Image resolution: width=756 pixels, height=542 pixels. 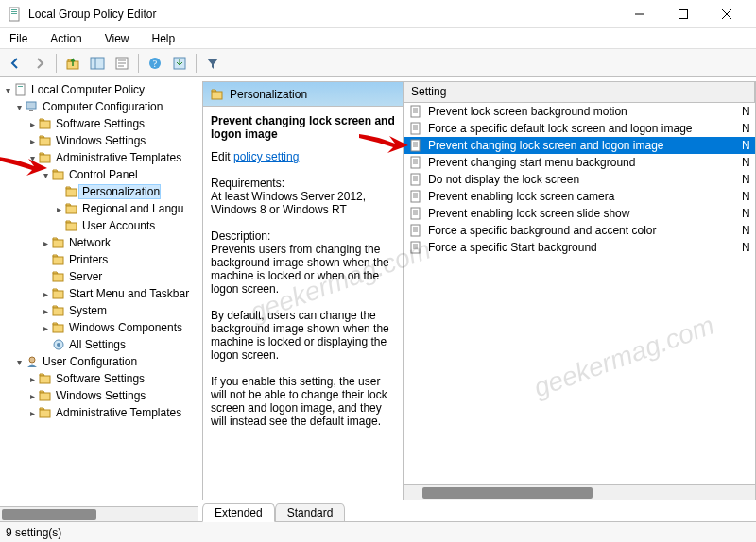 I want to click on edit-policy-line: Edit policy setting, so click(x=302, y=157).